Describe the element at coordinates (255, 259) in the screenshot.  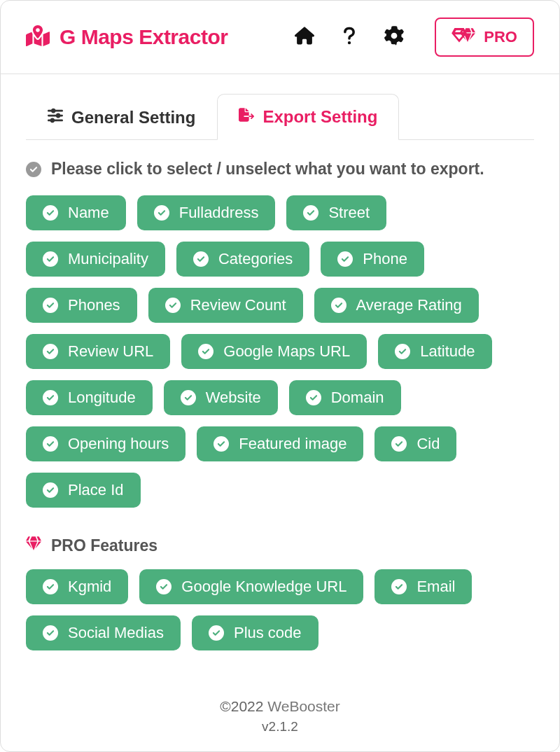
I see `field-chip-label: Categories` at that location.